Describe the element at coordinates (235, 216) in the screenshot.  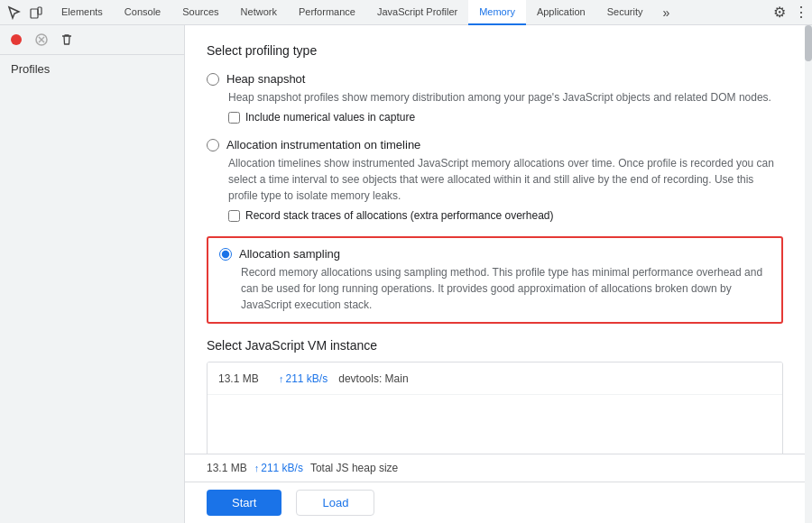
I see `record-stack-checkbox` at that location.